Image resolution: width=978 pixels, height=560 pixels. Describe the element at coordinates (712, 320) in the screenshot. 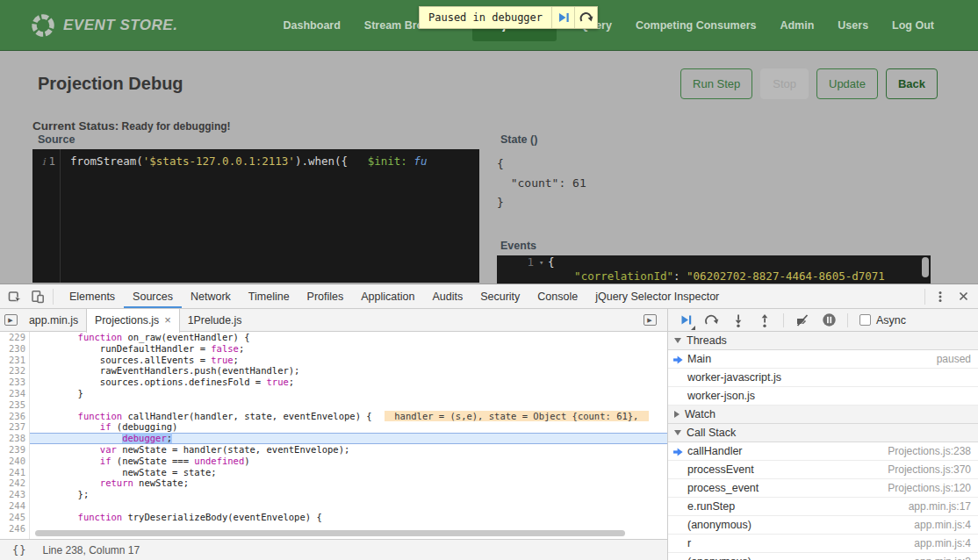

I see `step-over-button` at that location.